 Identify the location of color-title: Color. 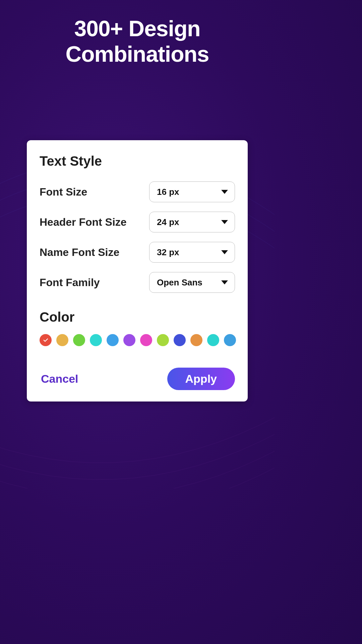
(137, 317).